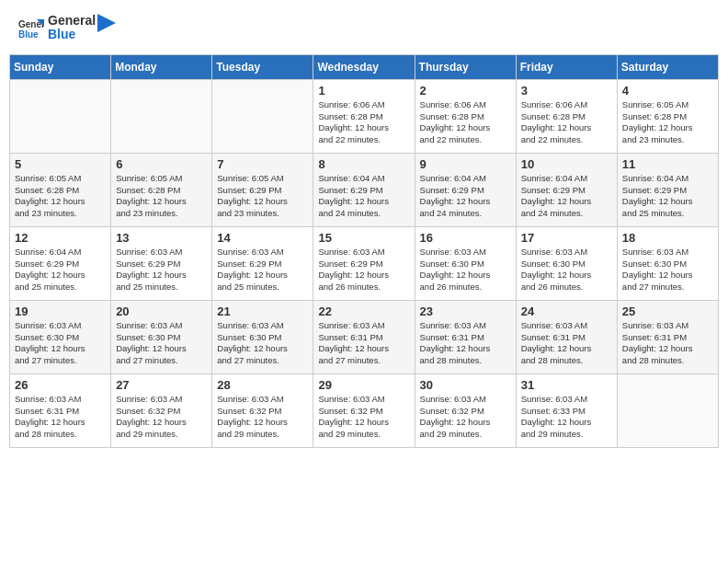 The image size is (728, 563). What do you see at coordinates (364, 337) in the screenshot?
I see `calendar-week-row: 19Sunrise: 6:03 AM Sunset: 6:30 PM Dayli…` at bounding box center [364, 337].